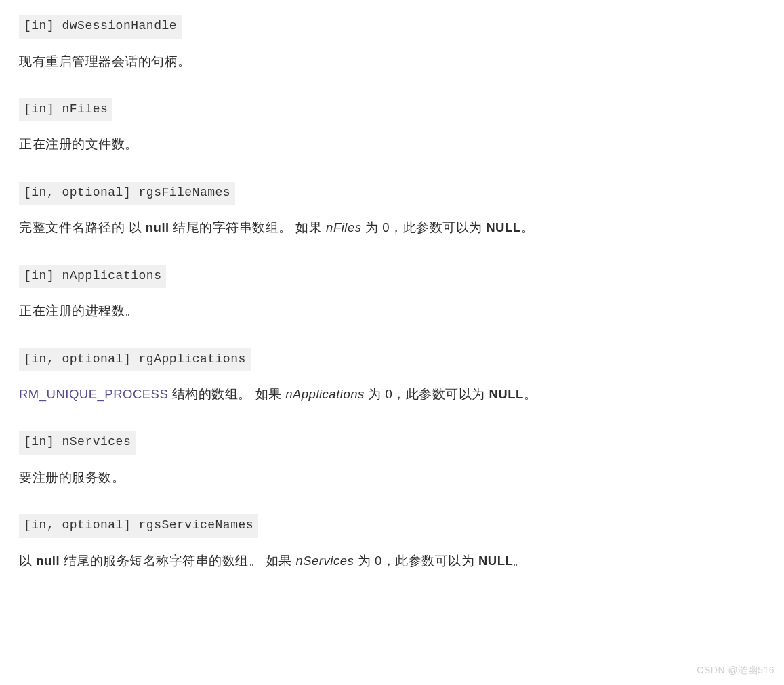 The height and width of the screenshot is (685, 784). Describe the element at coordinates (297, 62) in the screenshot. I see `param-description: 现有重启管理器会话的句柄。` at that location.